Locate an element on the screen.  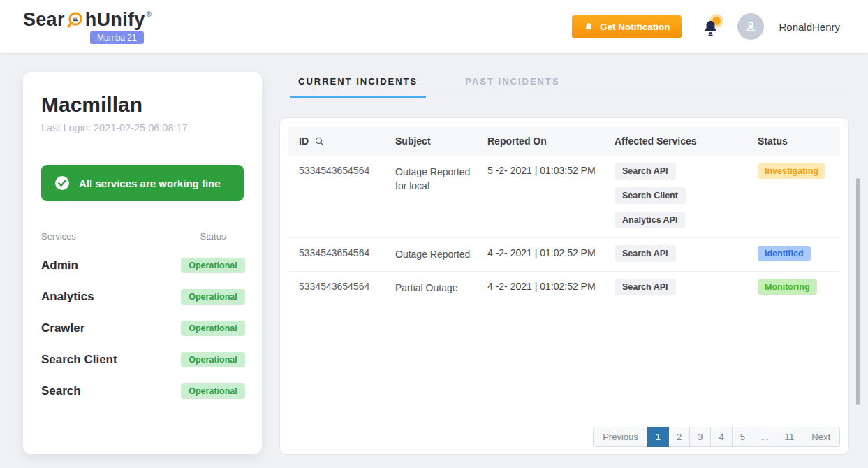
all-services-banner: All services are working fine is located at coordinates (142, 183).